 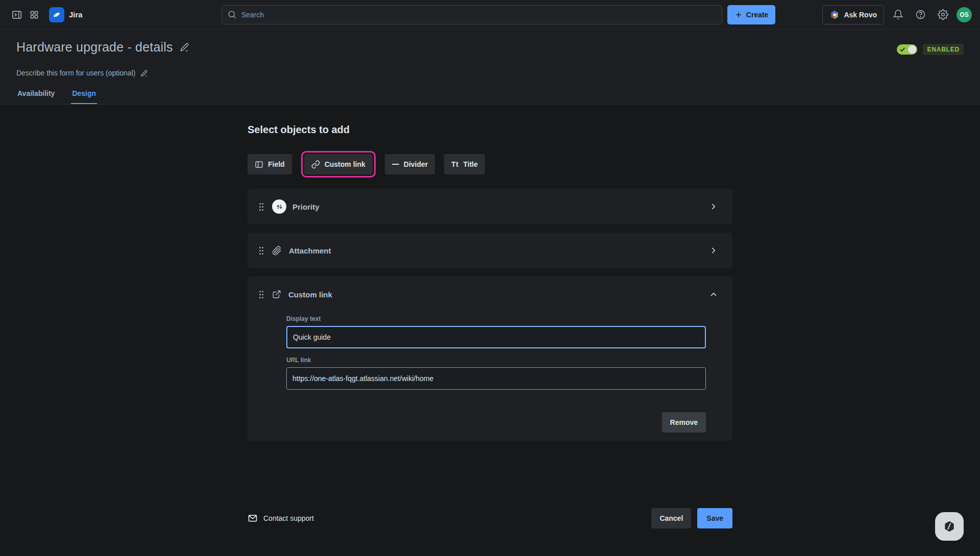 I want to click on enabled-toggle, so click(x=907, y=49).